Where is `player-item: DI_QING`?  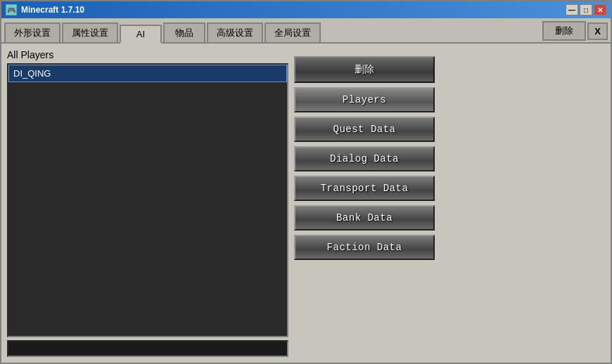 player-item: DI_QING is located at coordinates (148, 73).